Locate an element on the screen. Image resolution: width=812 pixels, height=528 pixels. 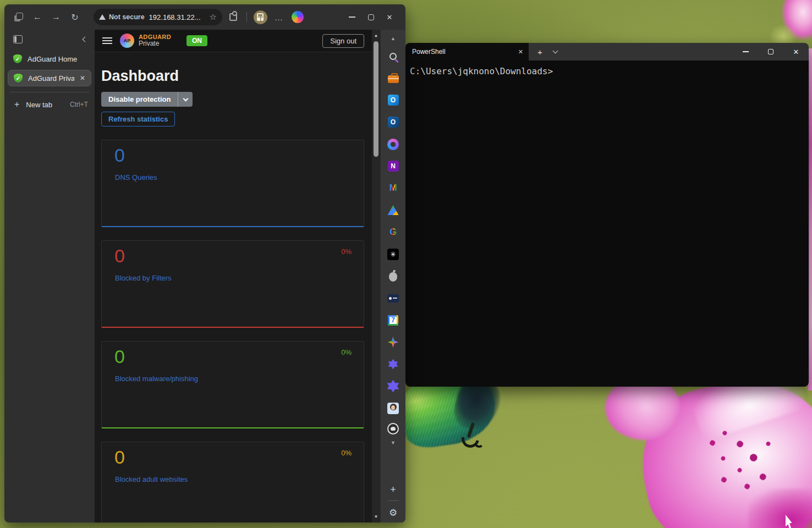
google-calendar-icon: 7 is located at coordinates (393, 320).